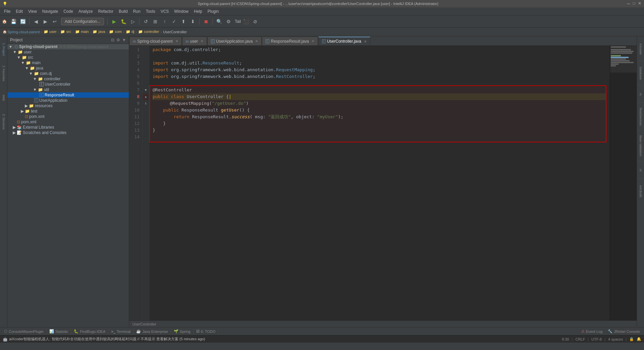  I want to click on event-log-button: ⚠ Event Log, so click(592, 331).